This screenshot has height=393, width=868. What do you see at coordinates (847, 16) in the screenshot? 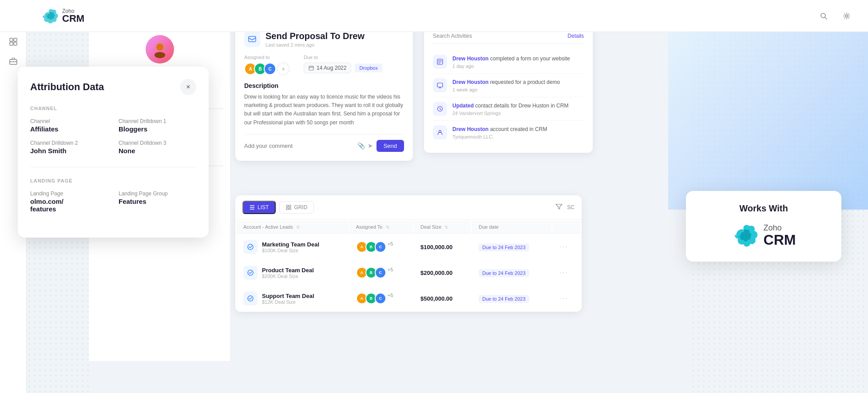
I see `settings-icon` at bounding box center [847, 16].